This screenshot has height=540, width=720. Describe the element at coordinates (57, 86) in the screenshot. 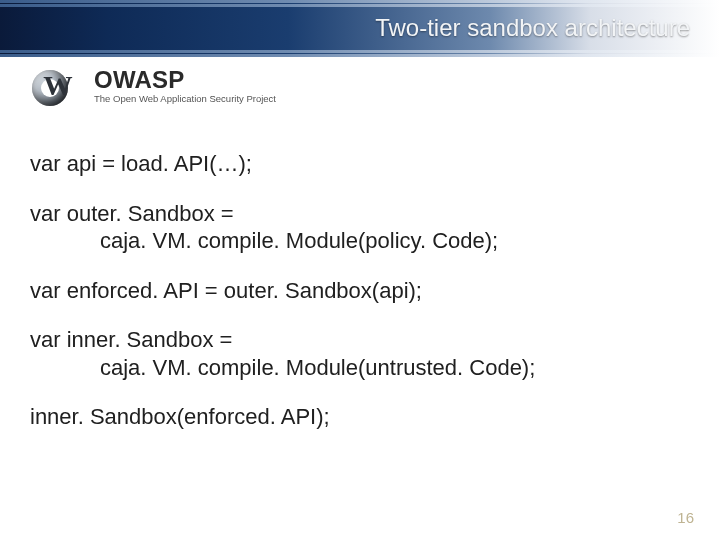

I see `owasp-logo-icon: W` at that location.